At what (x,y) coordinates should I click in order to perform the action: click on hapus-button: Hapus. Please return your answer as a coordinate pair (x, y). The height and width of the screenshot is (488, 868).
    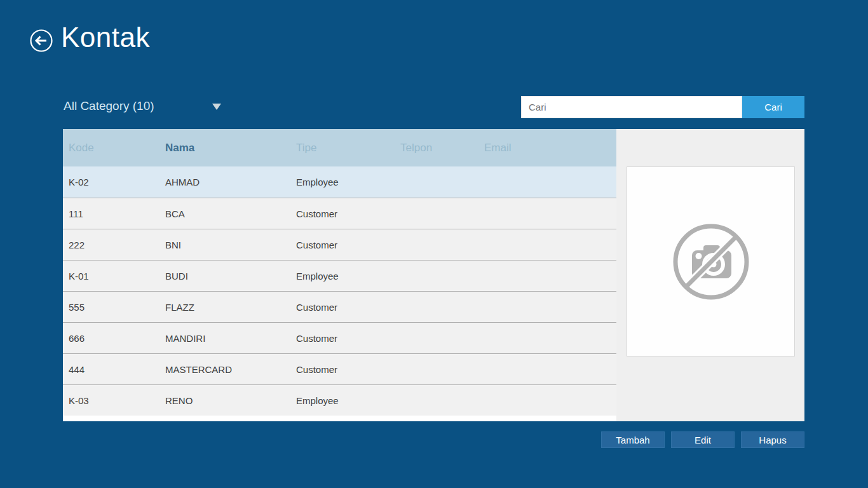
    Looking at the image, I should click on (773, 440).